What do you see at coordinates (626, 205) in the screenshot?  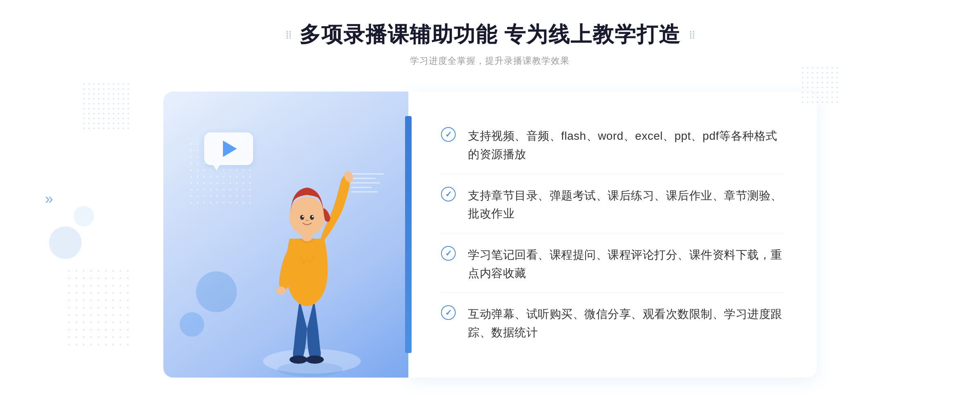 I see `feature-text-2: 支持章节目录、弹题考试、课后练习、课后作业、章节测验、批改作业` at bounding box center [626, 205].